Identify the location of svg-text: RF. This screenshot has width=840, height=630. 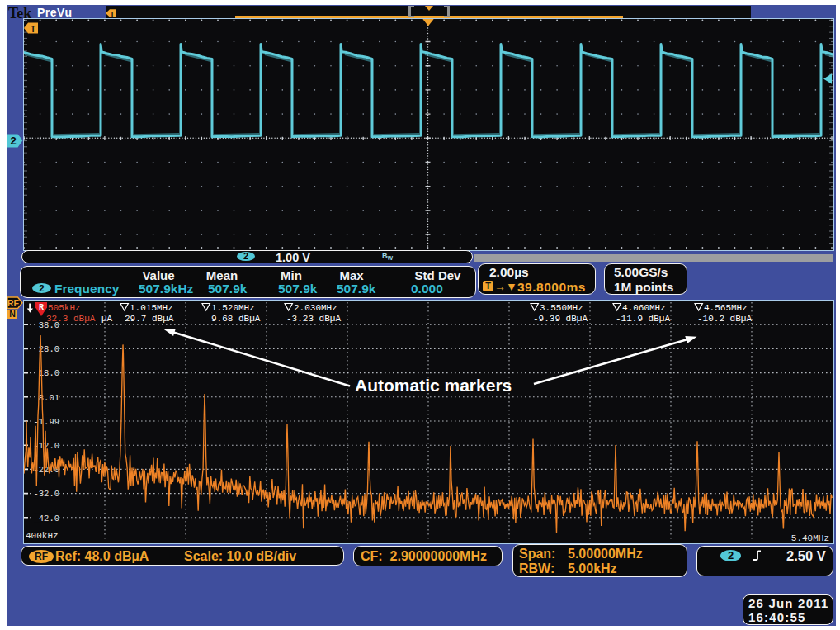
(13, 303).